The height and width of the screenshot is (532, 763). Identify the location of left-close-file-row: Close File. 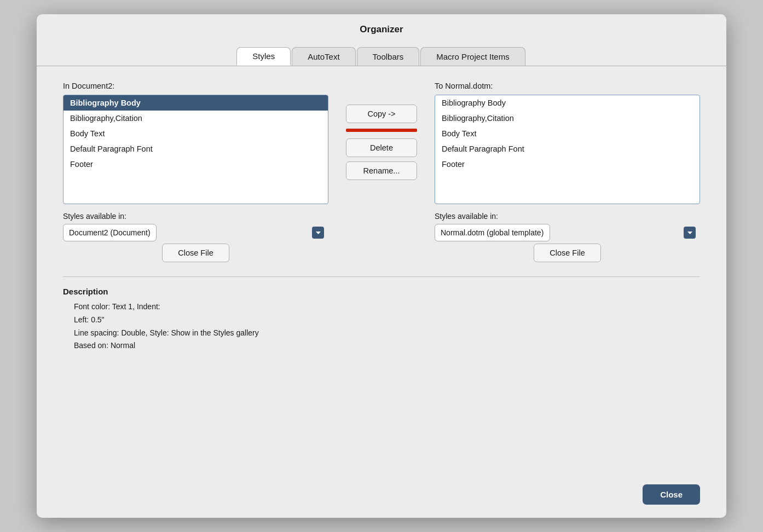
(196, 253).